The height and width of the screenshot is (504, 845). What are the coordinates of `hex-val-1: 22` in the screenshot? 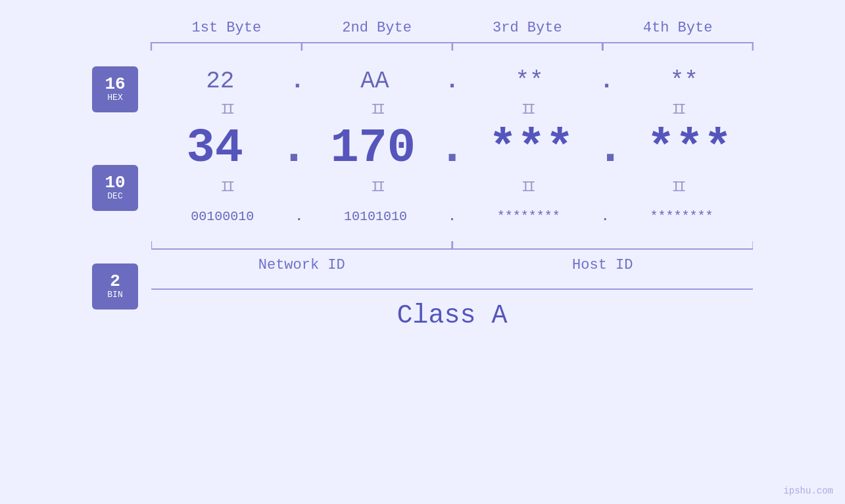 It's located at (220, 81).